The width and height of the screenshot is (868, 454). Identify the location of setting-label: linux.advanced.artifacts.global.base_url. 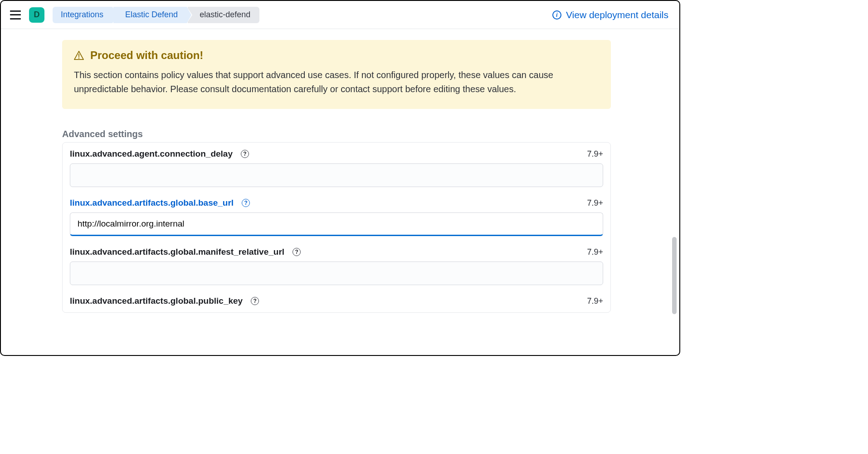
(151, 203).